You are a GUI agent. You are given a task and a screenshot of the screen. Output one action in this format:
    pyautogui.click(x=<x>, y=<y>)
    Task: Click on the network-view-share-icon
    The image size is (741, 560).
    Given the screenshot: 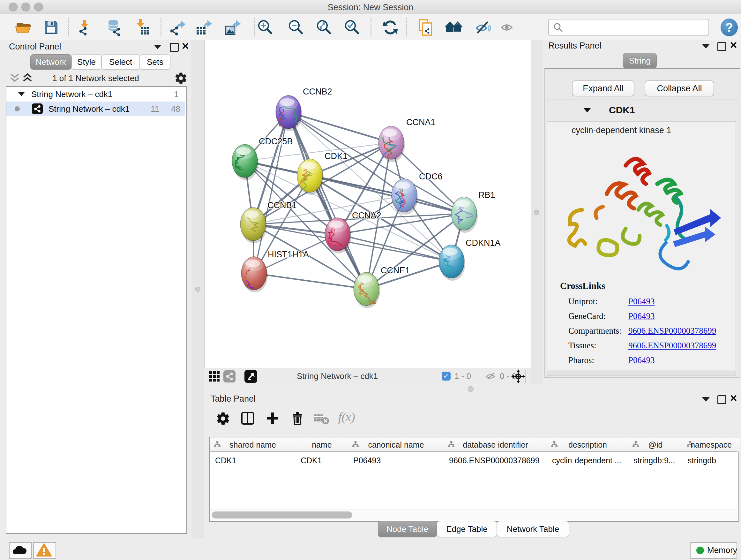 What is the action you would take?
    pyautogui.click(x=229, y=376)
    